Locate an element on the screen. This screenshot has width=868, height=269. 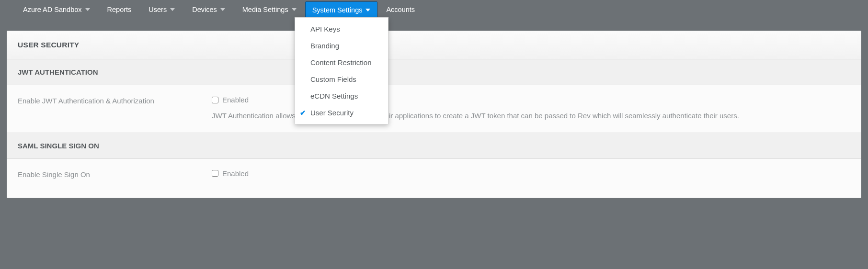
saml-enabled-checkbox is located at coordinates (215, 173).